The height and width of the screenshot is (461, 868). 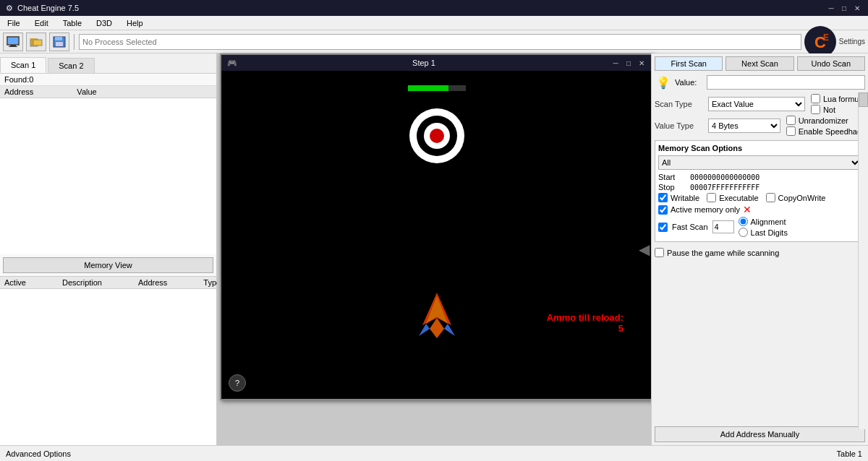 What do you see at coordinates (437, 315) in the screenshot?
I see `player-ship` at bounding box center [437, 315].